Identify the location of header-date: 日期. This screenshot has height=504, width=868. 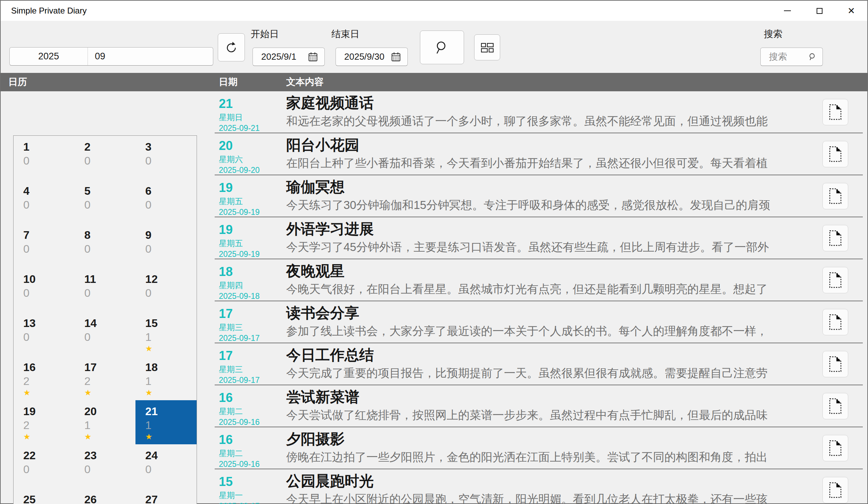
(228, 82).